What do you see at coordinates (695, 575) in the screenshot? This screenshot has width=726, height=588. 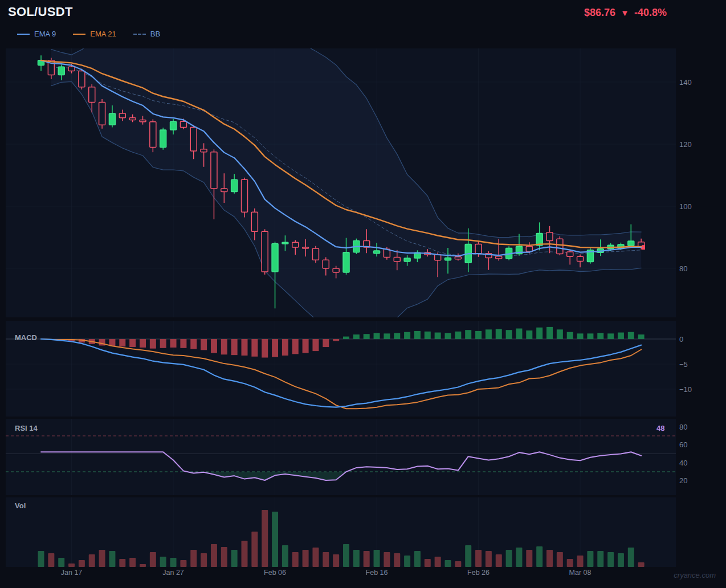 I see `watermark: cryance.com` at bounding box center [695, 575].